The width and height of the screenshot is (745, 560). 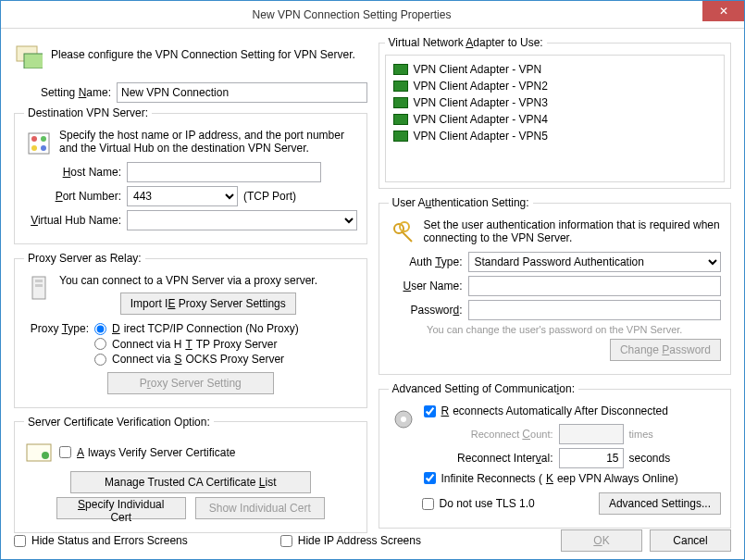 I want to click on pass-input, so click(x=595, y=310).